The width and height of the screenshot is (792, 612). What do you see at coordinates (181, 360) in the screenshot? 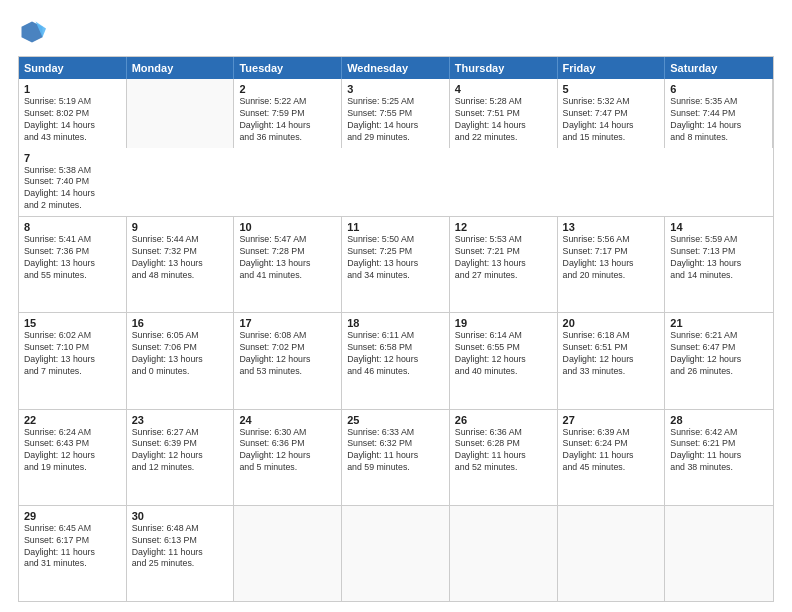
I see `calendar-cell-16: 16Sunrise: 6:05 AMSunset: 7:06 PMDayligh…` at bounding box center [181, 360].